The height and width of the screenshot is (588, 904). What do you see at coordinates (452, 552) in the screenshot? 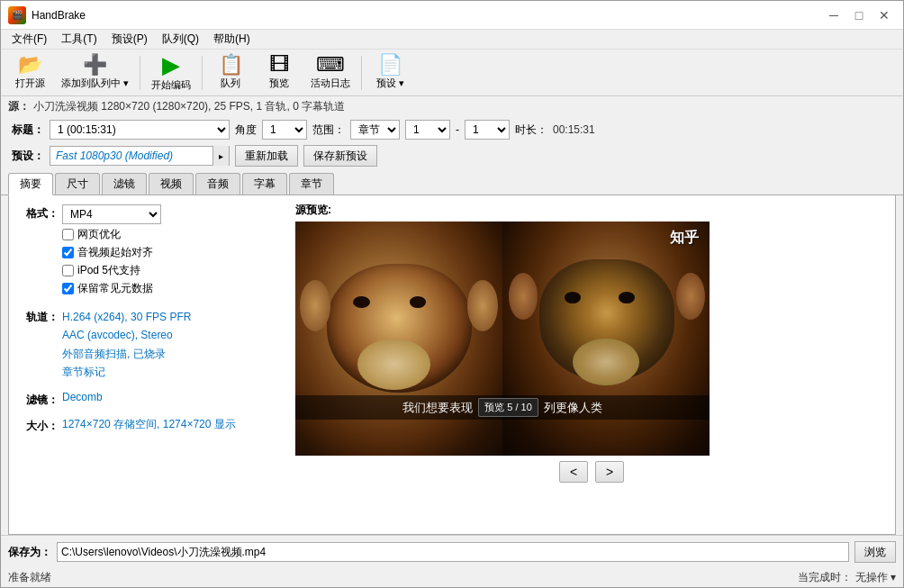
I see `save-row: 保存为： 浏览` at bounding box center [452, 552].